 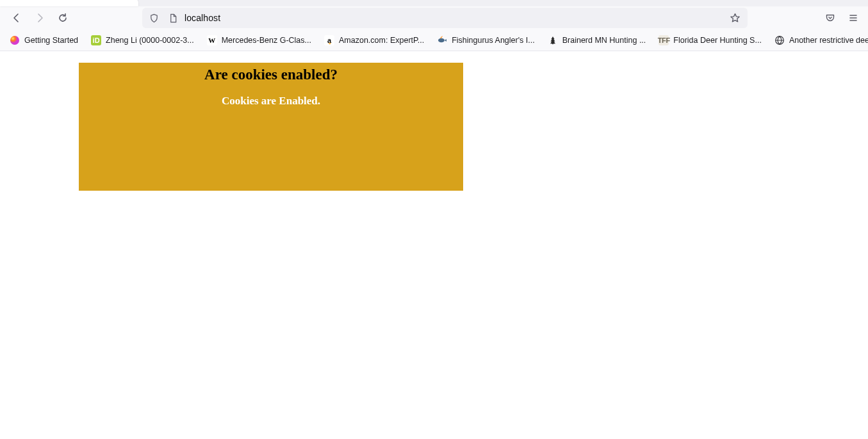 I want to click on app-menu-icon, so click(x=853, y=18).